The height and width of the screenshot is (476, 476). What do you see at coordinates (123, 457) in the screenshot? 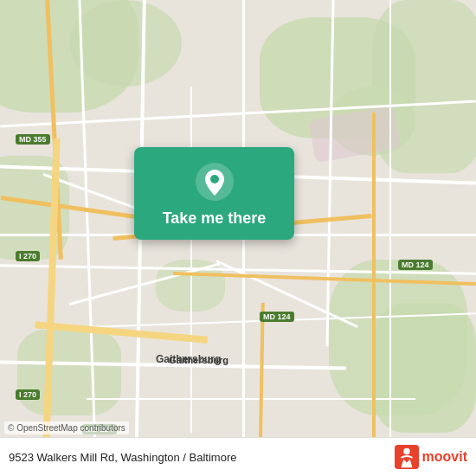
I see `address-label: 9523 Walkers Mill Rd, Washington / Balti…` at bounding box center [123, 457].